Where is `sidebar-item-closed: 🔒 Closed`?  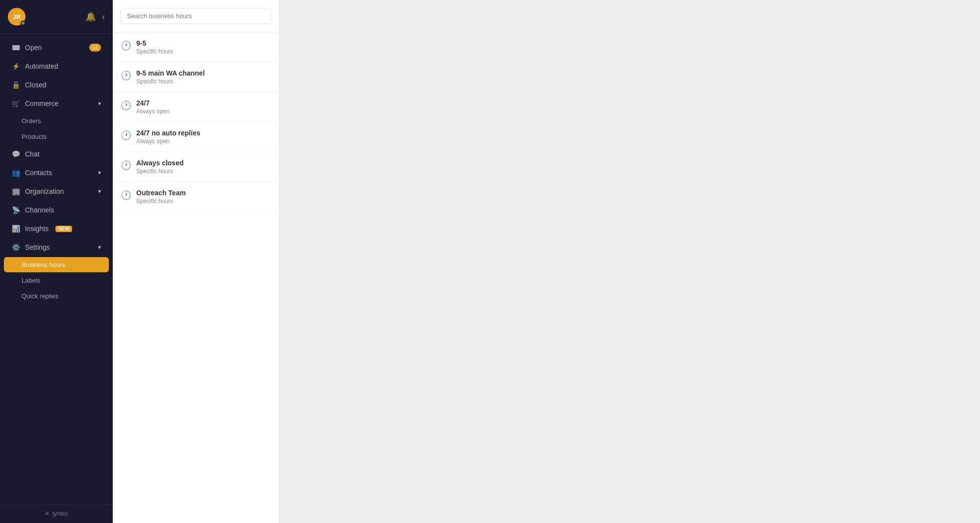 sidebar-item-closed: 🔒 Closed is located at coordinates (56, 85).